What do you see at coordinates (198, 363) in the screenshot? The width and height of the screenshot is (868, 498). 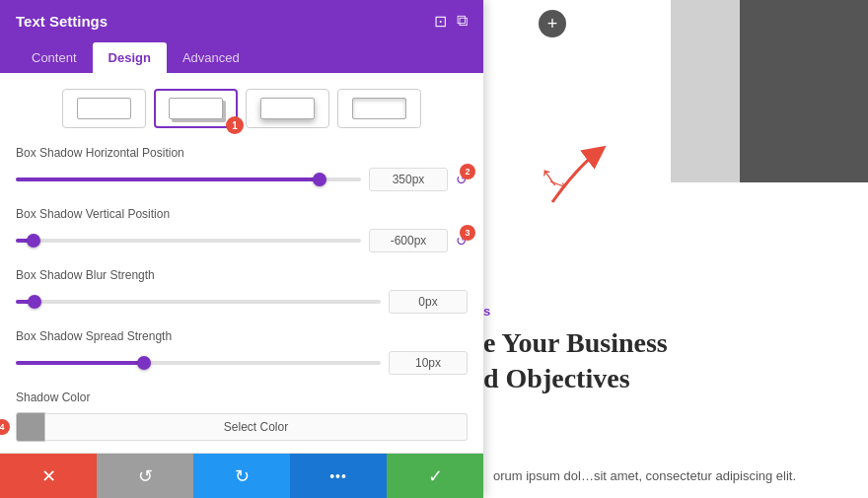 I see `spread-slider-container` at bounding box center [198, 363].